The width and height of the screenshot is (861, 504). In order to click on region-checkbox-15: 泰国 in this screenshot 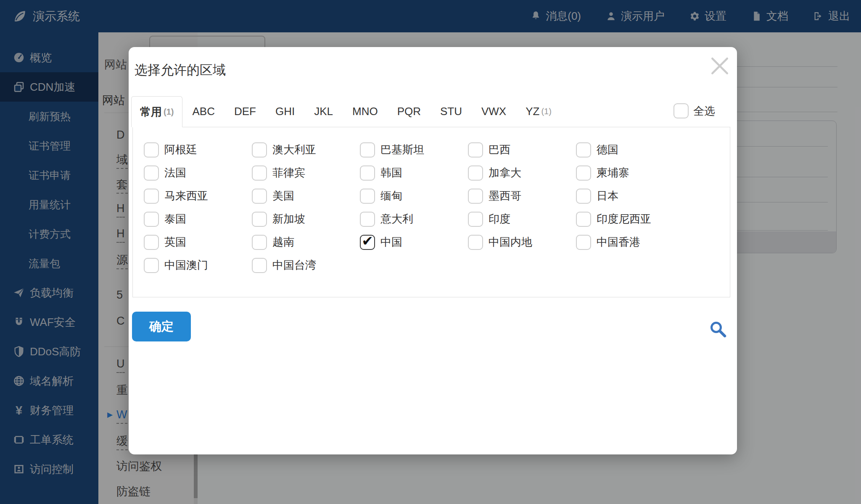, I will do `click(198, 219)`.